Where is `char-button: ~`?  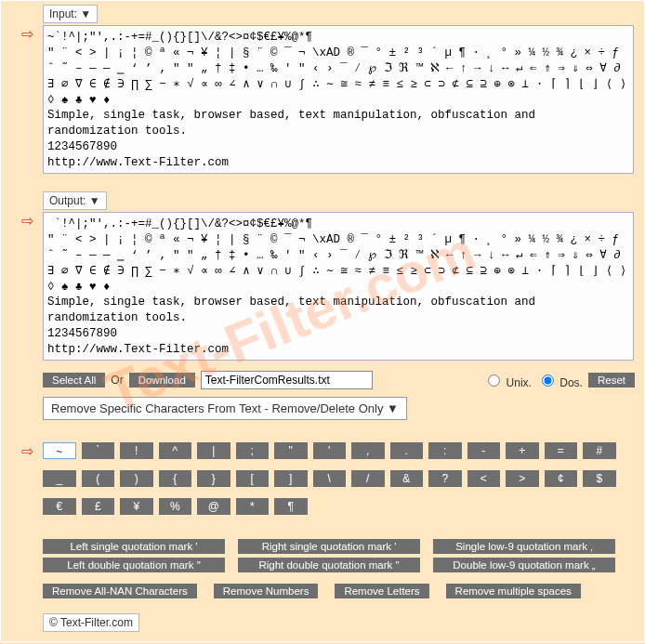
char-button: ~ is located at coordinates (59, 451).